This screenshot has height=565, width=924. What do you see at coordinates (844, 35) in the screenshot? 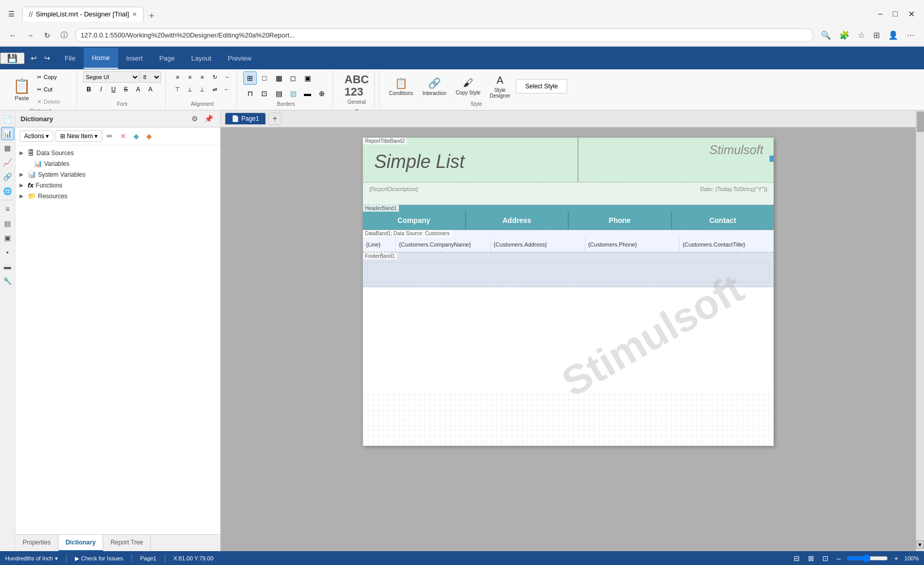
I see `extensions-icon: 🧩` at bounding box center [844, 35].